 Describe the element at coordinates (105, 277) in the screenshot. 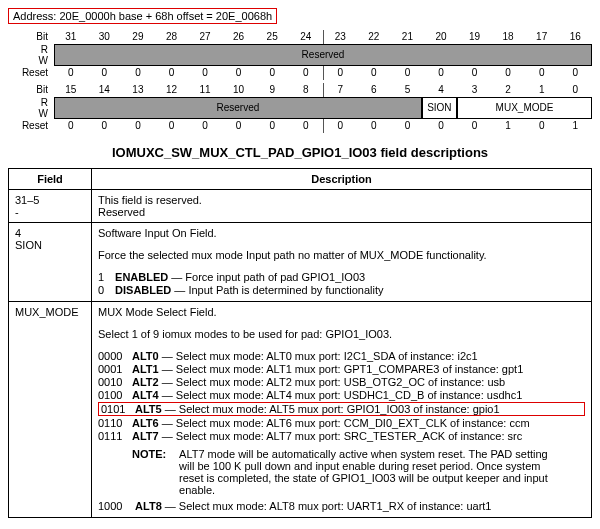

I see `opt-code: 1` at that location.